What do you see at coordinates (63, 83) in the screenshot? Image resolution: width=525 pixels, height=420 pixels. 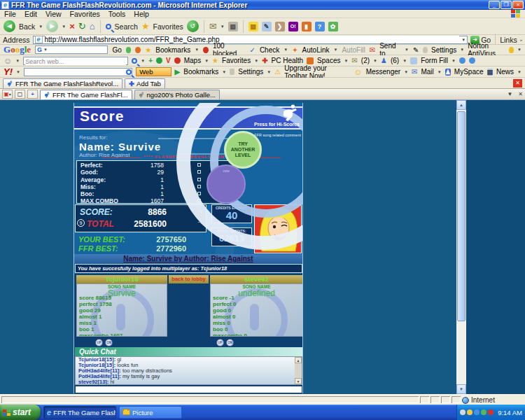 I see `tab-ffr-row1: FFR The Game FlashFlashRevol...` at bounding box center [63, 83].